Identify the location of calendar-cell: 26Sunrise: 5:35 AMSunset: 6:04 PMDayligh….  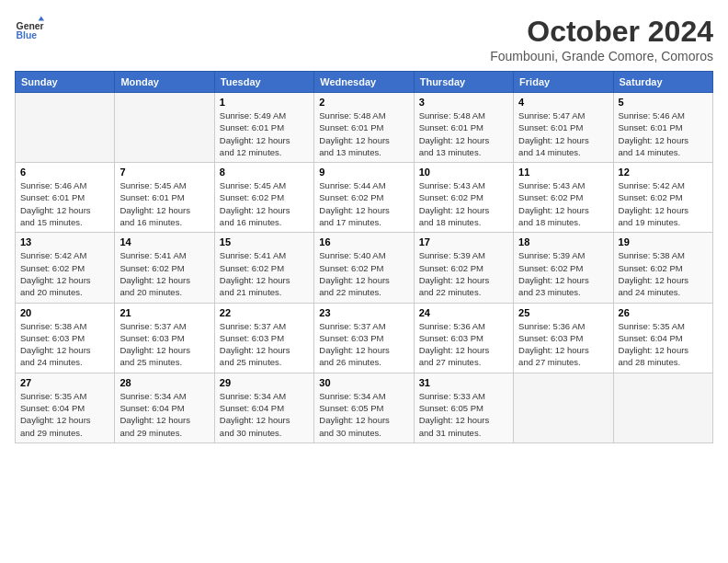
(663, 338).